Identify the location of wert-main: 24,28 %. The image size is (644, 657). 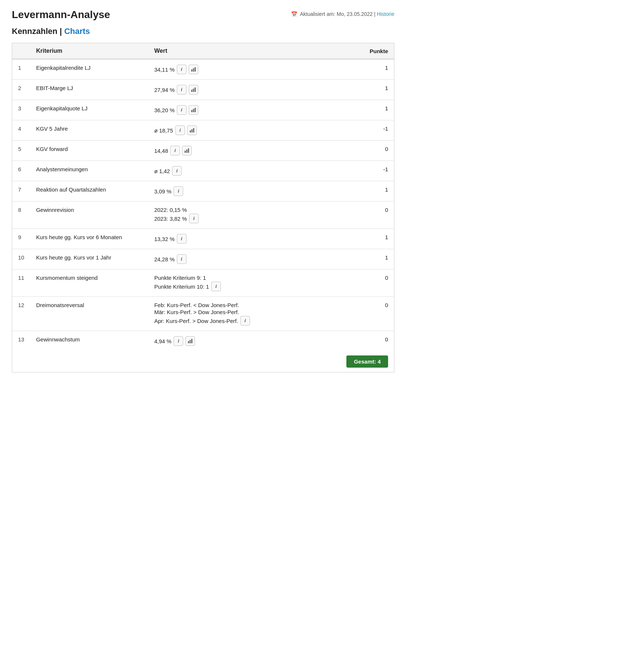
(165, 259).